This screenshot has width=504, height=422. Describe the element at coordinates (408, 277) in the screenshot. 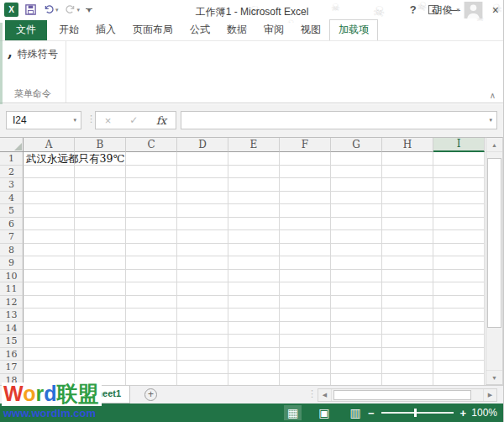

I see `cell-H10` at that location.